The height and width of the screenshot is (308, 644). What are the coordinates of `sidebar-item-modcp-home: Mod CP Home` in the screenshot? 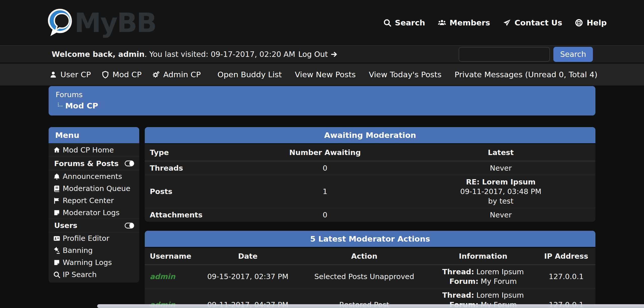 It's located at (94, 150).